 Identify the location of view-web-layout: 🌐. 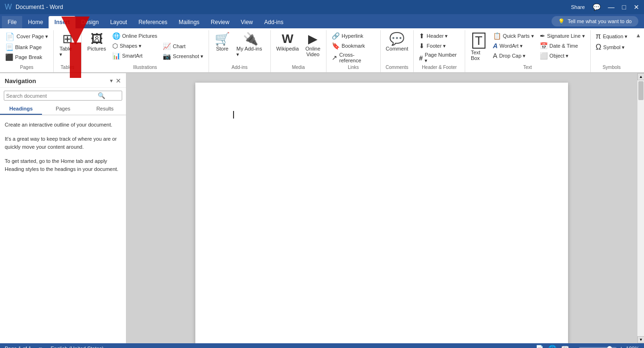
(552, 347).